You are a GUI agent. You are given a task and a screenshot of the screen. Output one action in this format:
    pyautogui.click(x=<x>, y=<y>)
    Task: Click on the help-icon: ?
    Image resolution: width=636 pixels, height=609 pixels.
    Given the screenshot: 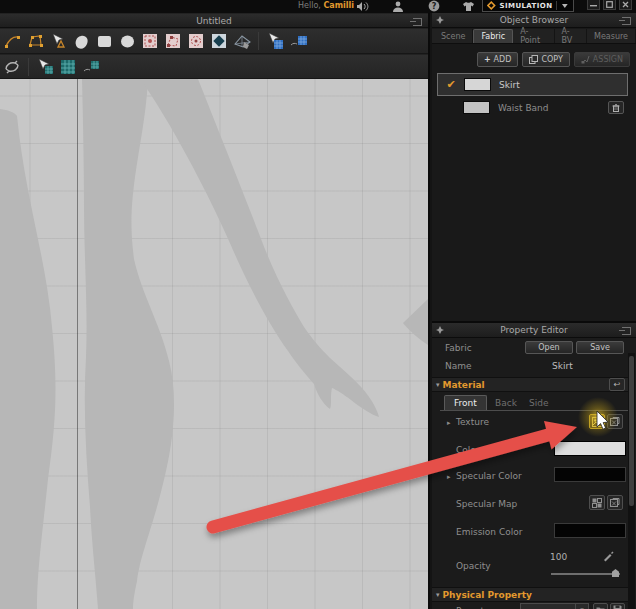 What is the action you would take?
    pyautogui.click(x=434, y=6)
    